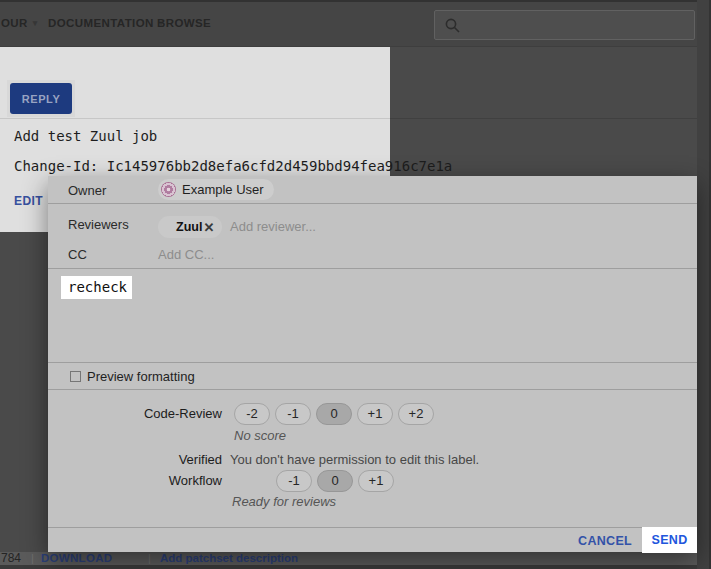  I want to click on send-button-highlight: SEND, so click(670, 540).